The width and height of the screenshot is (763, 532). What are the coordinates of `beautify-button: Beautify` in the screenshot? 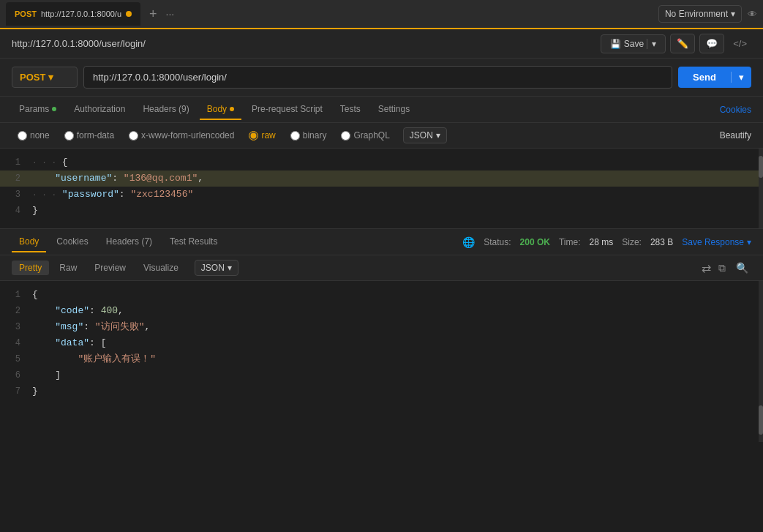 It's located at (736, 135).